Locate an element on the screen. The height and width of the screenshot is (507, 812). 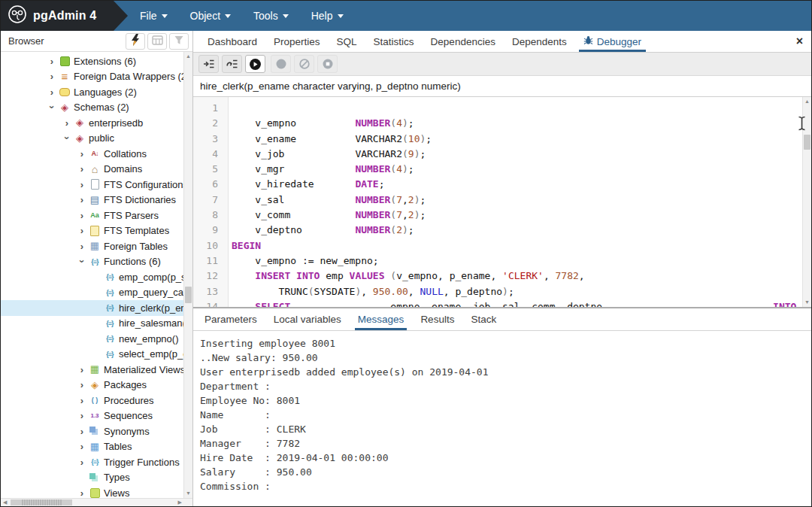
scroll-right-arrow-icon: ▶ is located at coordinates (180, 502).